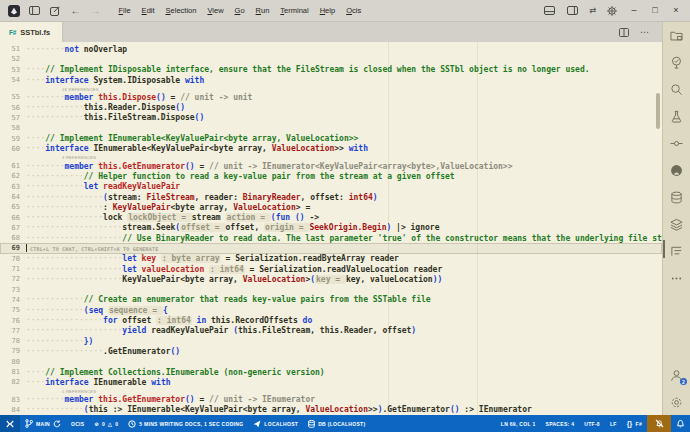  I want to click on close-button: ×, so click(676, 10).